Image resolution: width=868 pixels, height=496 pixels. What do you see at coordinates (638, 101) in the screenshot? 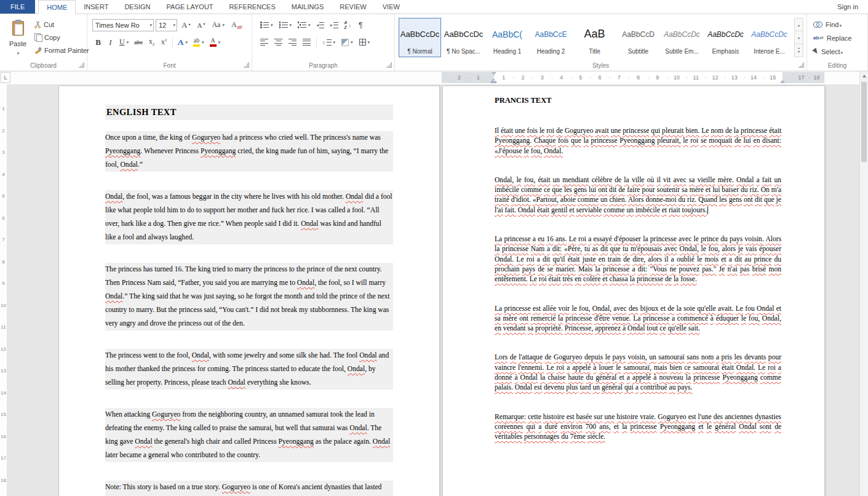
I see `page-title: PRANCIS TEXT` at bounding box center [638, 101].